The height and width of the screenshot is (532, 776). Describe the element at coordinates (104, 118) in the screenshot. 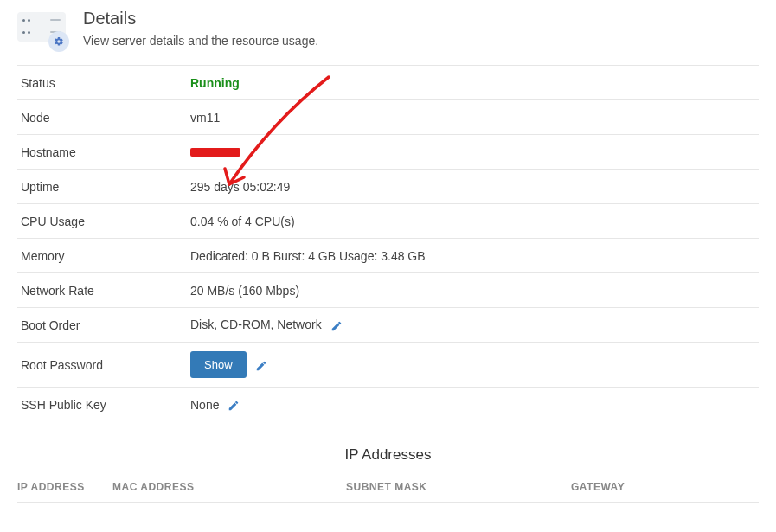

I see `node-label: Node` at that location.